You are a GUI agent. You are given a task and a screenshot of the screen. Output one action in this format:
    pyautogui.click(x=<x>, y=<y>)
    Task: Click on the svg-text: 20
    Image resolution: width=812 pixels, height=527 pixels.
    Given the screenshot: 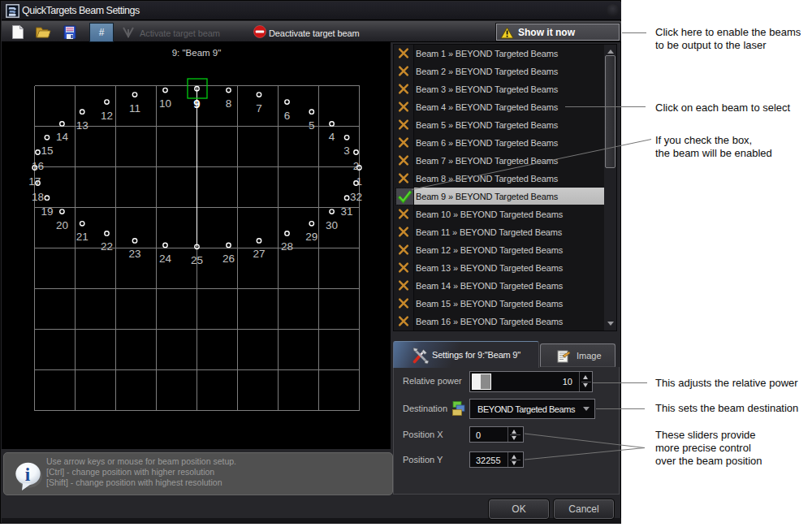 What is the action you would take?
    pyautogui.click(x=62, y=226)
    